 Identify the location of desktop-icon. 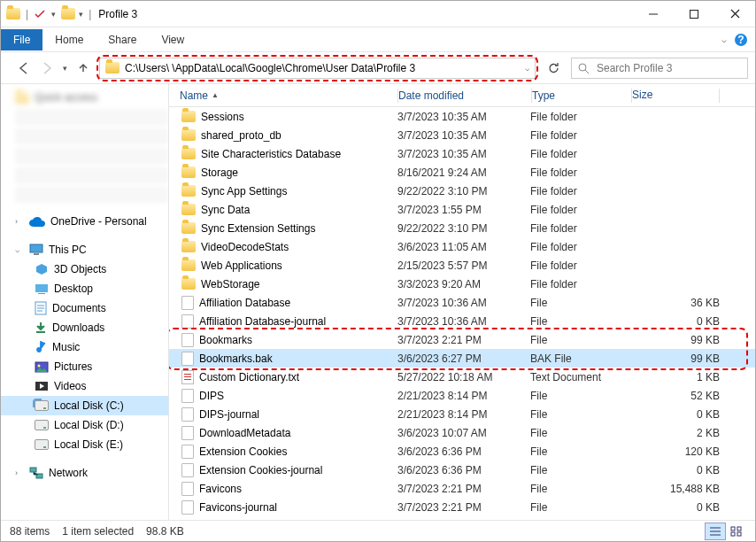
(42, 289).